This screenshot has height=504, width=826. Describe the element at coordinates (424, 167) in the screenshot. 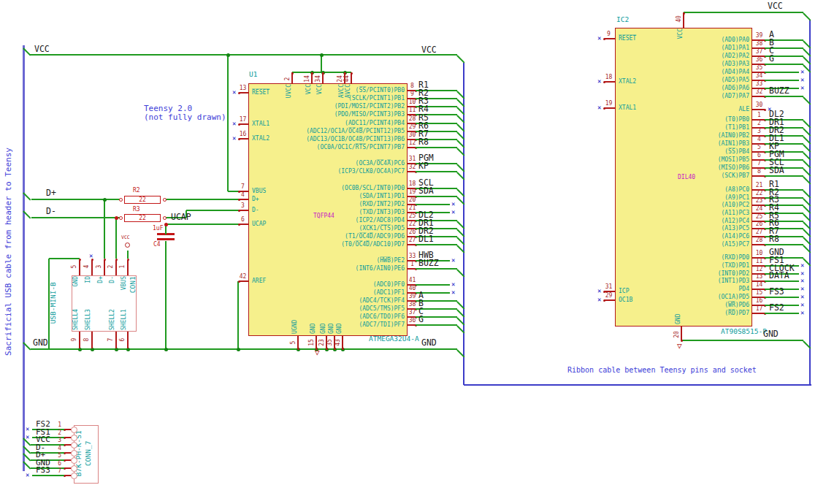

I see `net-label: KP` at that location.